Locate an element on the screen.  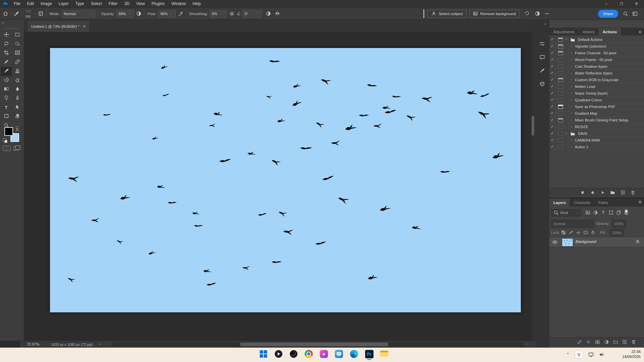
vertical-scrollbar-thumb is located at coordinates (533, 126).